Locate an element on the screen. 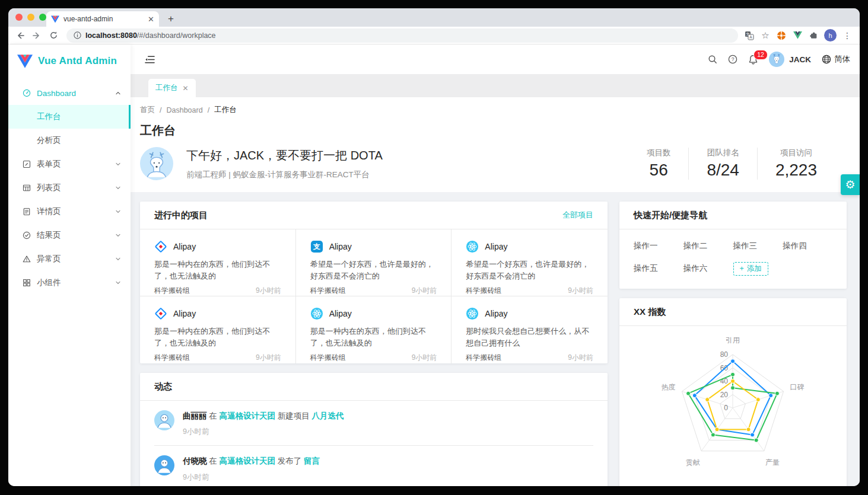 This screenshot has height=495, width=868. add-button: +添加 is located at coordinates (751, 269).